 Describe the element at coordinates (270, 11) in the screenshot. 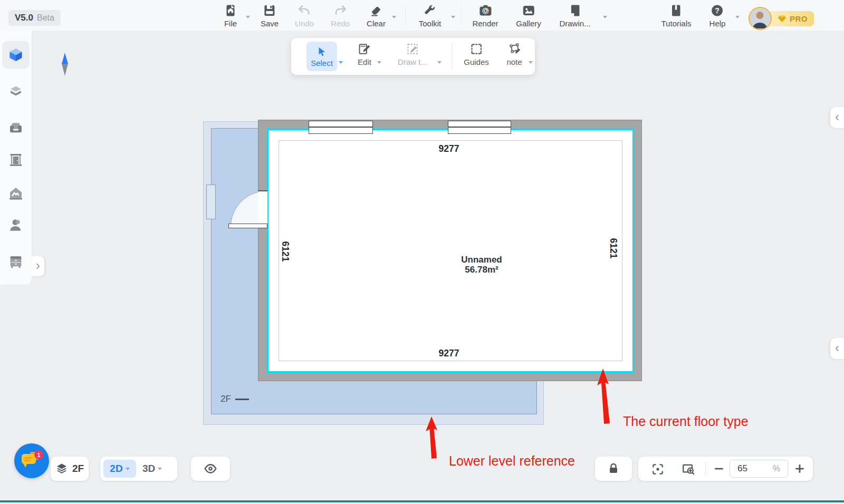

I see `floppy-save-icon` at that location.